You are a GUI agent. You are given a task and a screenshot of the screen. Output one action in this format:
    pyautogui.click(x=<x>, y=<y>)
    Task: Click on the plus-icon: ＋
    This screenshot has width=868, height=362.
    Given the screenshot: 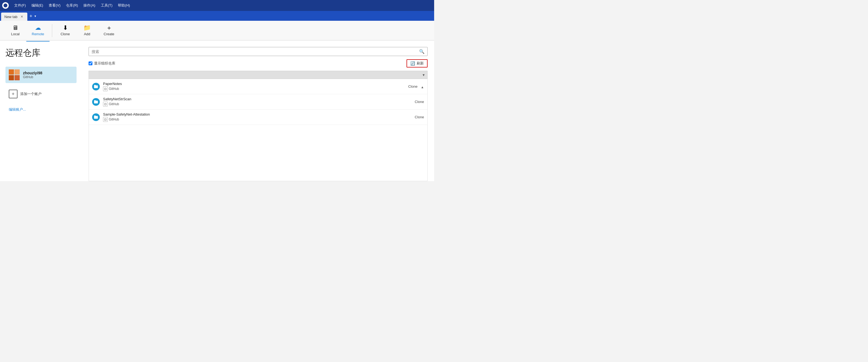 What is the action you would take?
    pyautogui.click(x=109, y=28)
    